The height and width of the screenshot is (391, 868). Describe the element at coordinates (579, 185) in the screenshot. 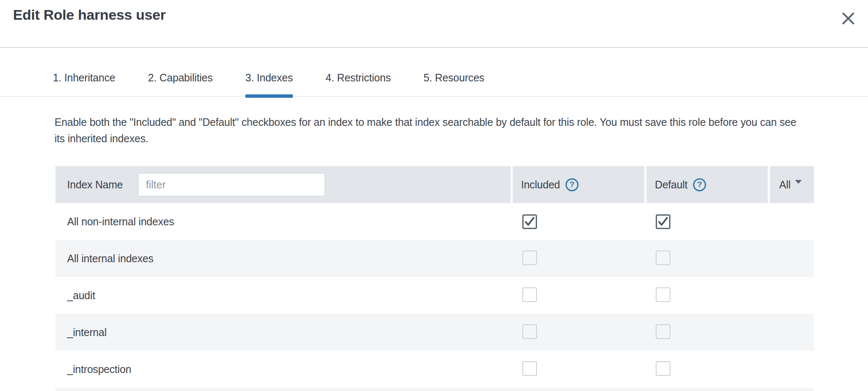

I see `column-header-included: Included ?` at that location.